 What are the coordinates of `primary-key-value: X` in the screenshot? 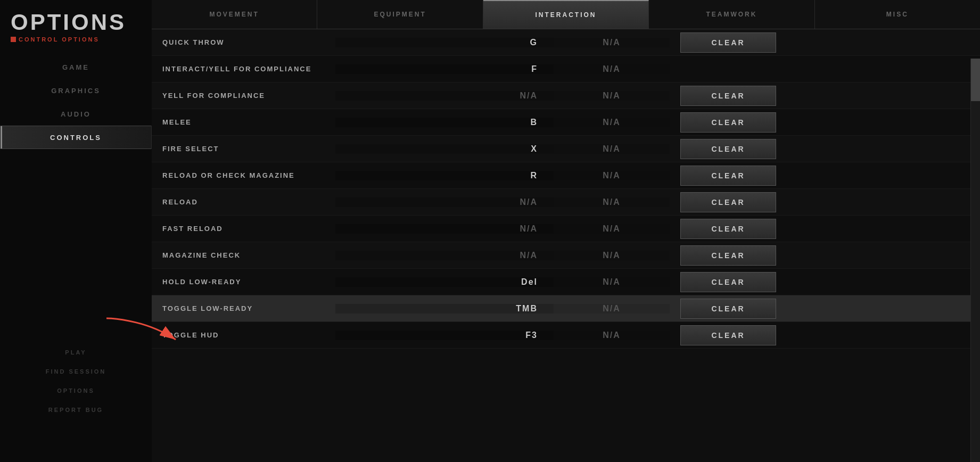 It's located at (534, 149).